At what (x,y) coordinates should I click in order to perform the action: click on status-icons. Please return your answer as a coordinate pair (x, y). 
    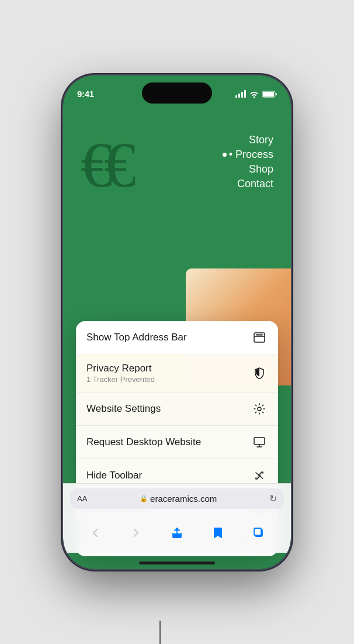
    Looking at the image, I should click on (256, 94).